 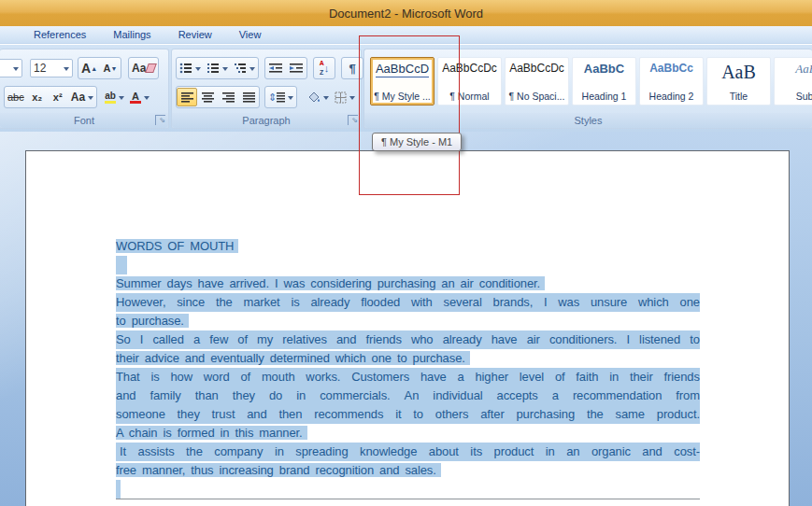 I want to click on font-size-combo: 12, so click(x=51, y=68).